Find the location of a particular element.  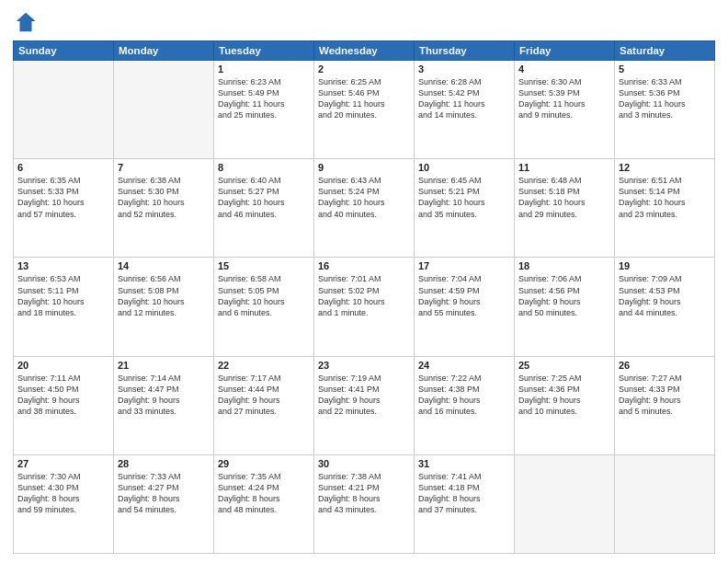

weekday-header-sunday: Sunday is located at coordinates (64, 52).